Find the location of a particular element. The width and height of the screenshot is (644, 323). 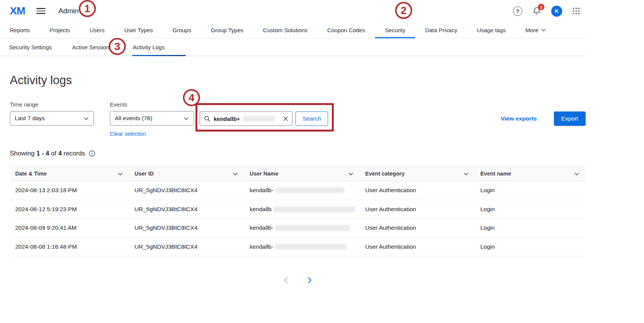

page-context-title: Admin is located at coordinates (69, 11).